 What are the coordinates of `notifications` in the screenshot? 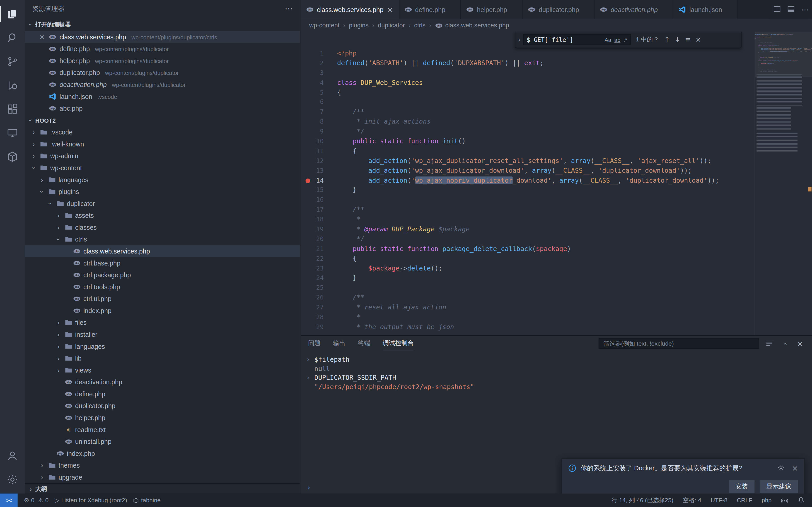 It's located at (801, 500).